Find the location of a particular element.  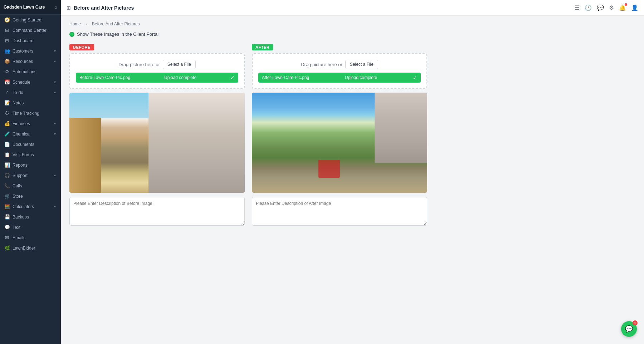

breadcrumb-home: Home is located at coordinates (75, 24).